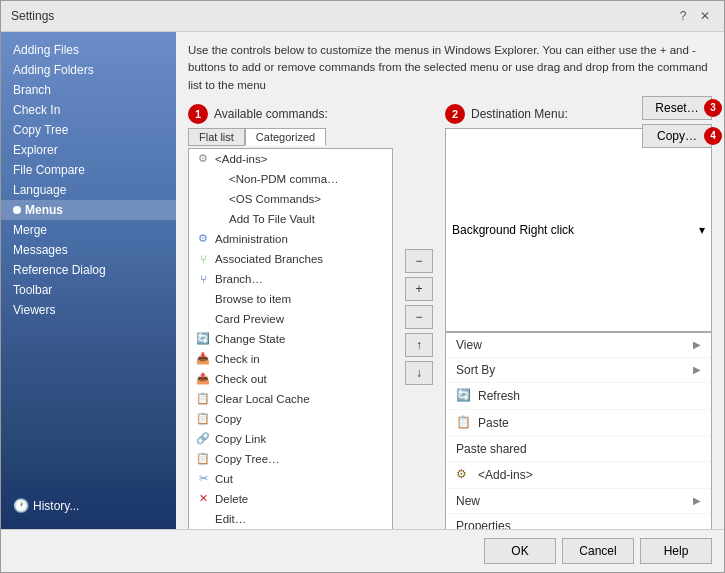 This screenshot has width=725, height=573. Describe the element at coordinates (578, 502) in the screenshot. I see `menu-item-new: New ▶` at that location.